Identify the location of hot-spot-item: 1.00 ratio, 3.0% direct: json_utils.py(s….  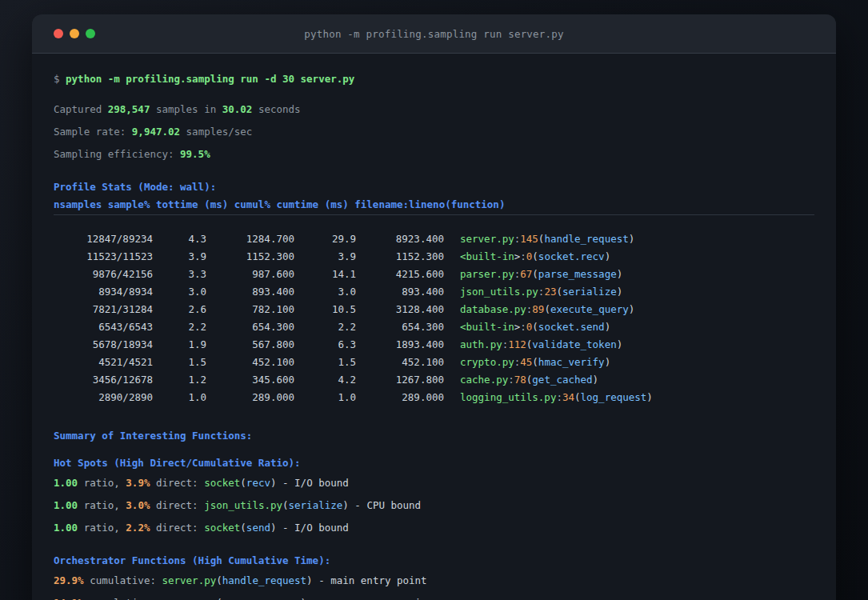
(434, 506).